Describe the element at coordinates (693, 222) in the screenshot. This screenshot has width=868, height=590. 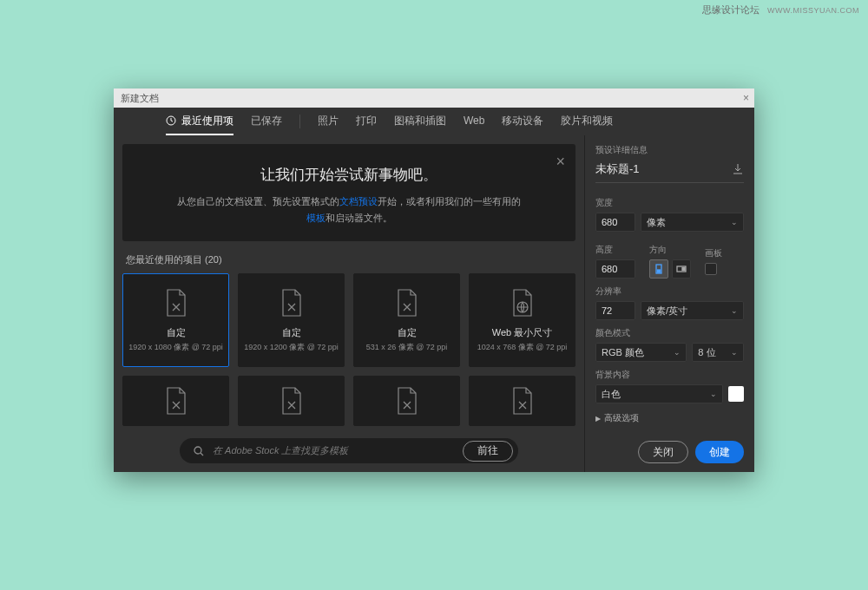
I see `unit-select: 像素 ⌄` at that location.